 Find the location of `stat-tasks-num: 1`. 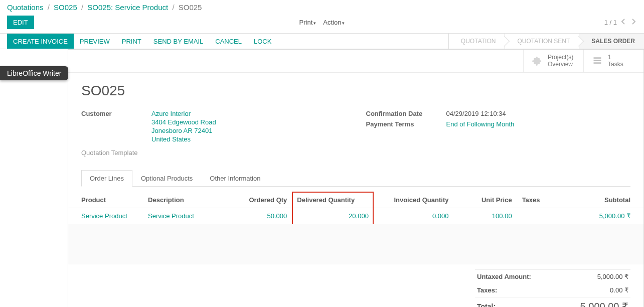

stat-tasks-num: 1 is located at coordinates (616, 57).